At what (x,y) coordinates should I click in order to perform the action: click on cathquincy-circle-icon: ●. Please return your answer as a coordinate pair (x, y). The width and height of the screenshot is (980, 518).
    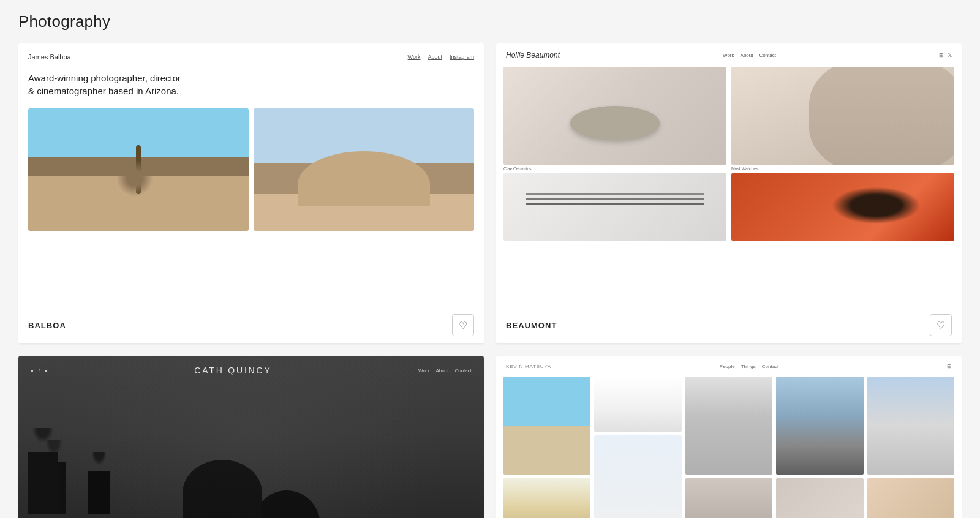
    Looking at the image, I should click on (32, 371).